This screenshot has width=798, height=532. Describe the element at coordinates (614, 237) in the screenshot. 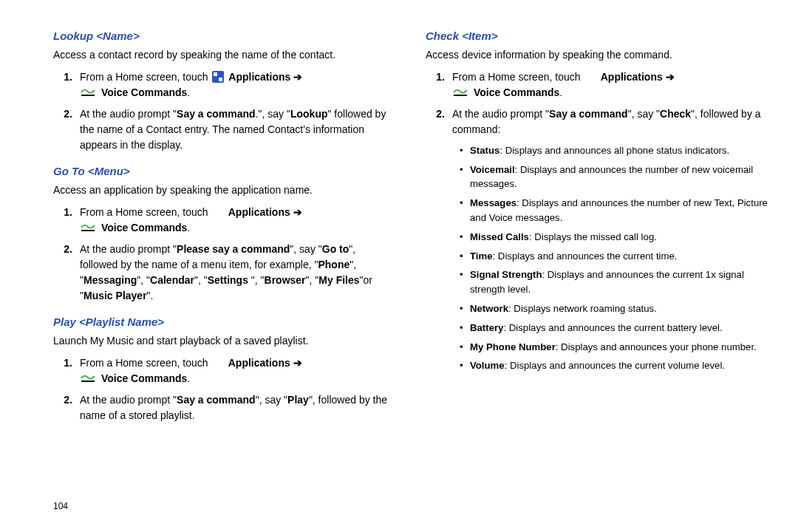

I see `check-bullet-item: Missed Calls: Displays the missed call l…` at that location.